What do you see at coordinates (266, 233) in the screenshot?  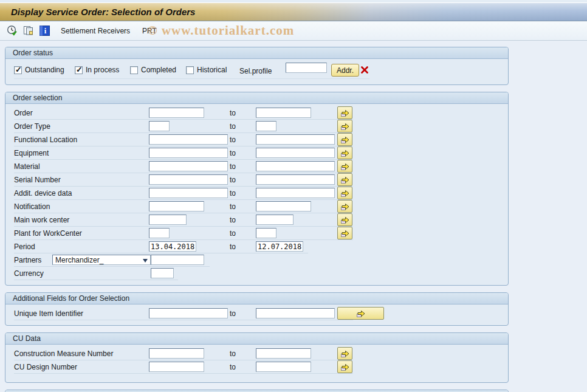 I see `plant-for-workcenter-to-input` at bounding box center [266, 233].